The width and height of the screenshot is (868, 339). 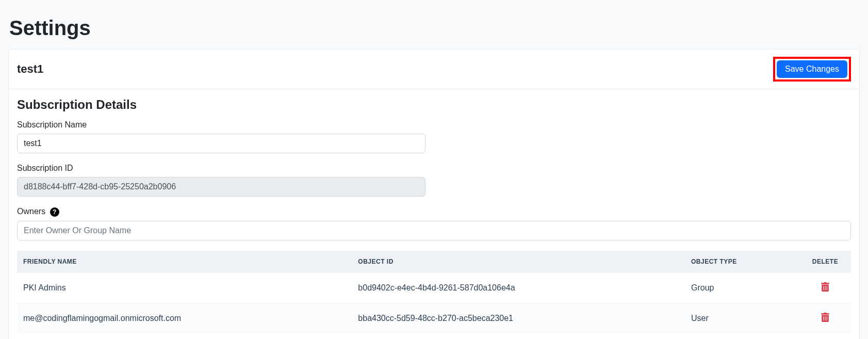 What do you see at coordinates (30, 69) in the screenshot?
I see `card-header-title: test1` at bounding box center [30, 69].